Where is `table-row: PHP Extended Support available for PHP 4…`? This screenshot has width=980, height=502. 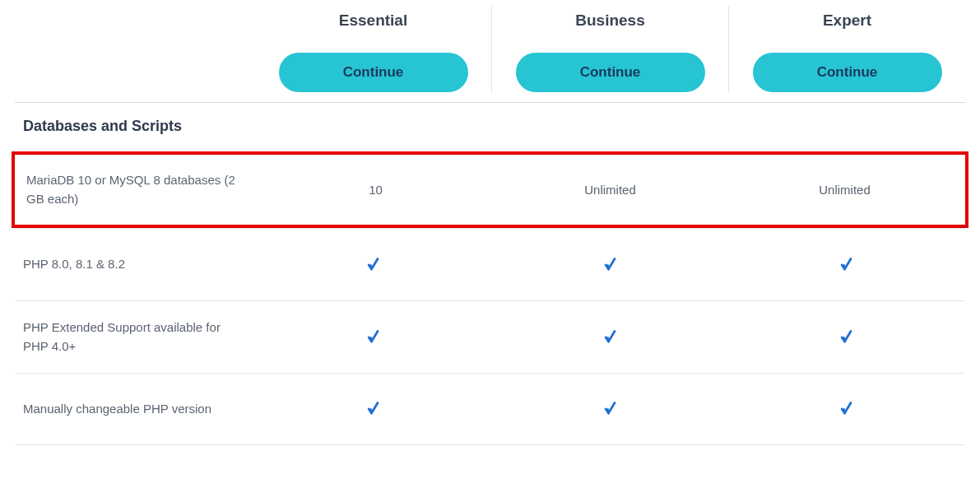 table-row: PHP Extended Support available for PHP 4… is located at coordinates (490, 337).